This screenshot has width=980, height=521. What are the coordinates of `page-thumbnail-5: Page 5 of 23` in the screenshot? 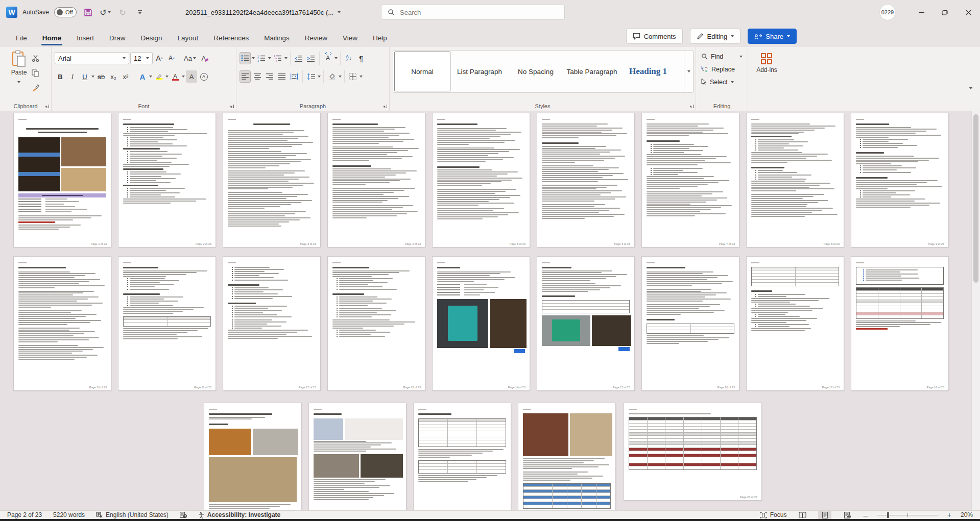 It's located at (481, 180).